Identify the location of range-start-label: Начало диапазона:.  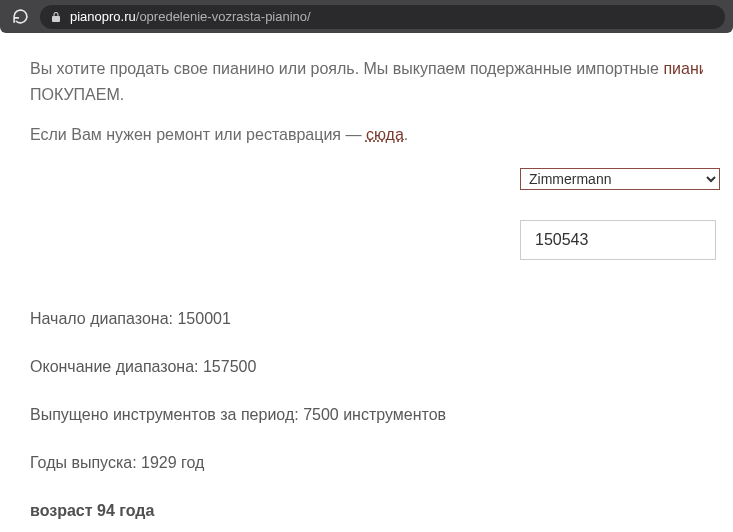
(104, 318).